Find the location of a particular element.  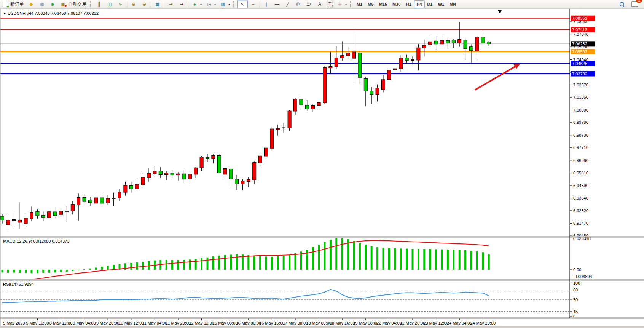

equidistant-channel-icon: ⫻E is located at coordinates (298, 4).